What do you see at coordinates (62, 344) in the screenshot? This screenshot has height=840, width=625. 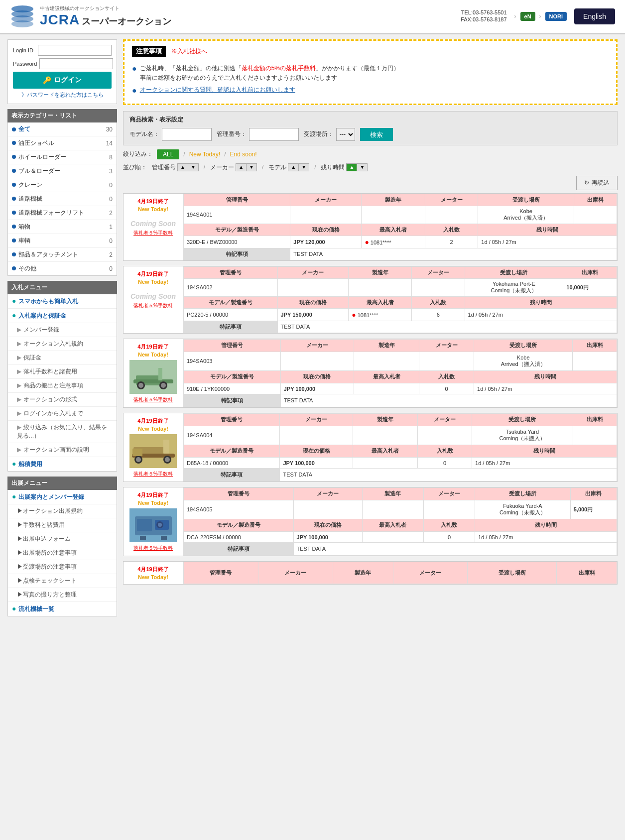 I see `bid-menu-rules: ▶オークション入札規約` at bounding box center [62, 344].